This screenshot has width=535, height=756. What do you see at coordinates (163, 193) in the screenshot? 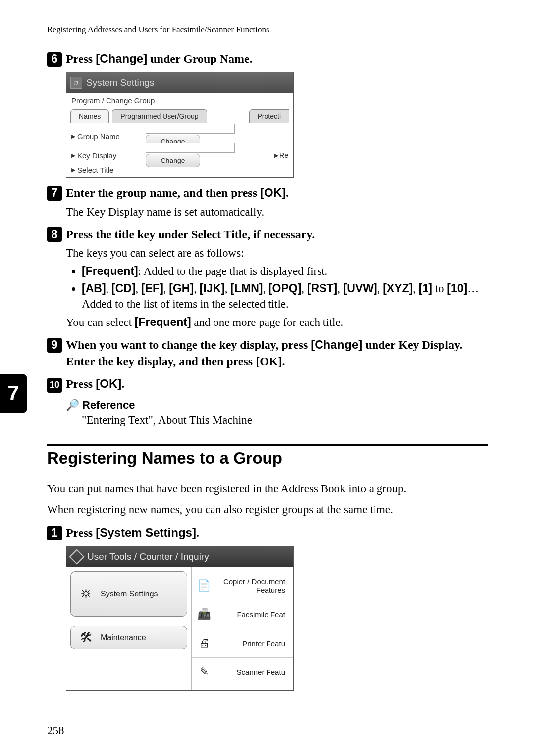
I see `step-7-pre: Enter the group name, and then press` at bounding box center [163, 193].